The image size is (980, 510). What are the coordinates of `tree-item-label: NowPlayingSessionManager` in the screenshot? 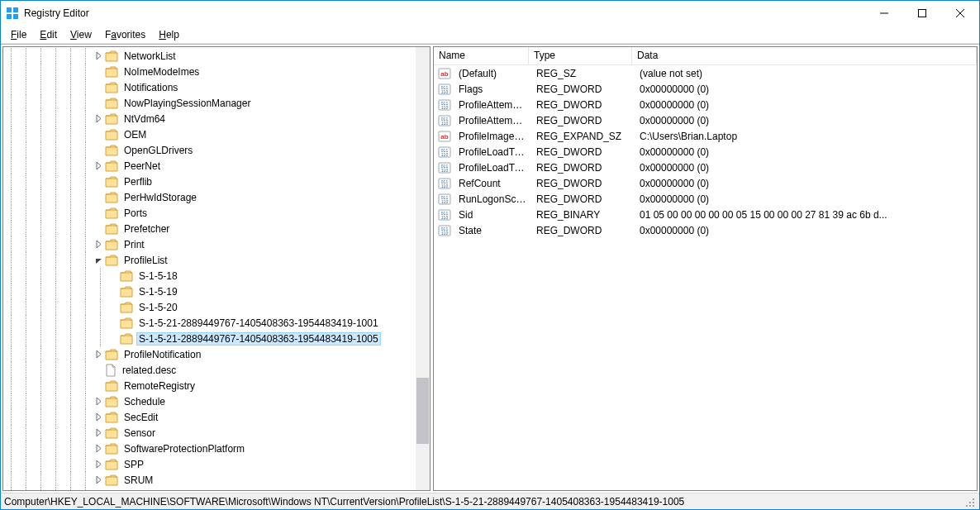 It's located at (187, 103).